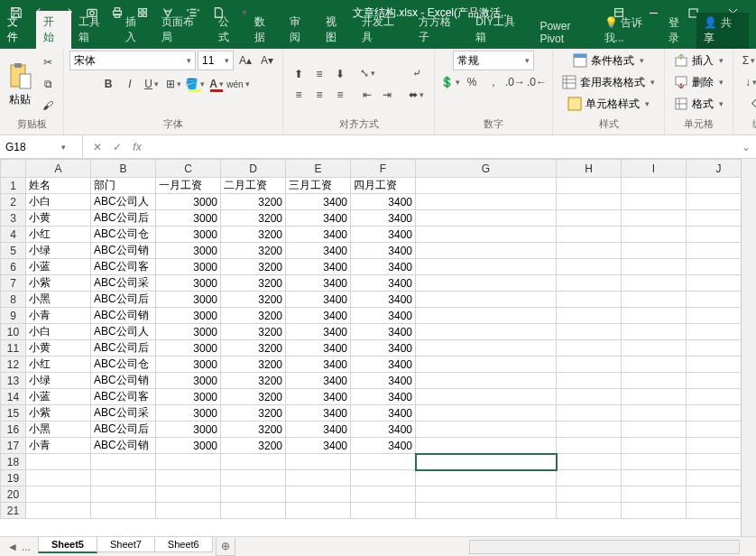 The width and height of the screenshot is (756, 556). I want to click on cell-B16: ABC公司后, so click(124, 430).